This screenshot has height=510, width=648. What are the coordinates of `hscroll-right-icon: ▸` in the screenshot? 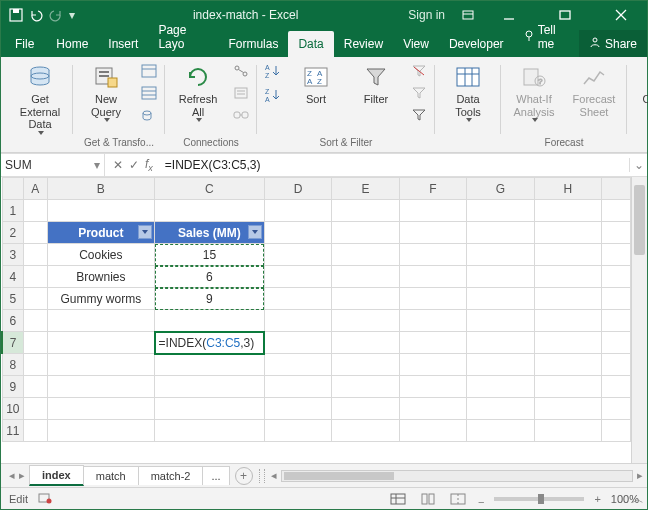 It's located at (640, 476).